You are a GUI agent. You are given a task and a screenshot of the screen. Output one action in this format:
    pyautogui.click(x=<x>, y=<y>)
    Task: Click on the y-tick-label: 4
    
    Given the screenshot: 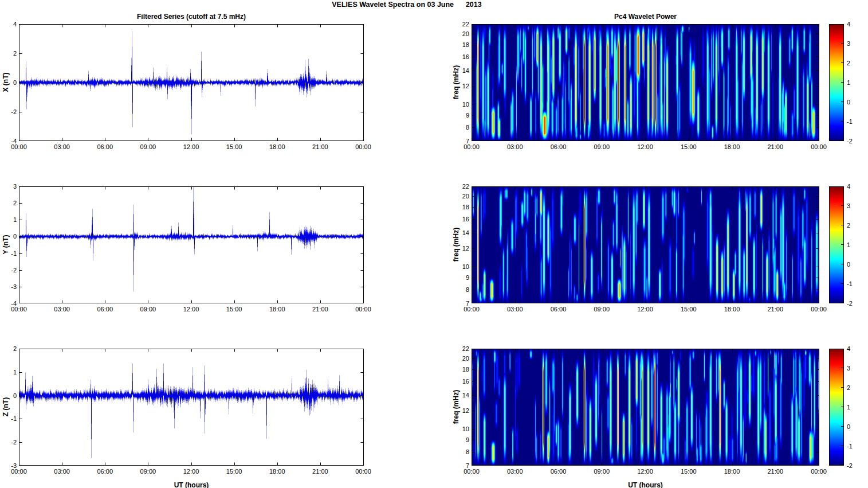 What is the action you would take?
    pyautogui.click(x=8, y=24)
    